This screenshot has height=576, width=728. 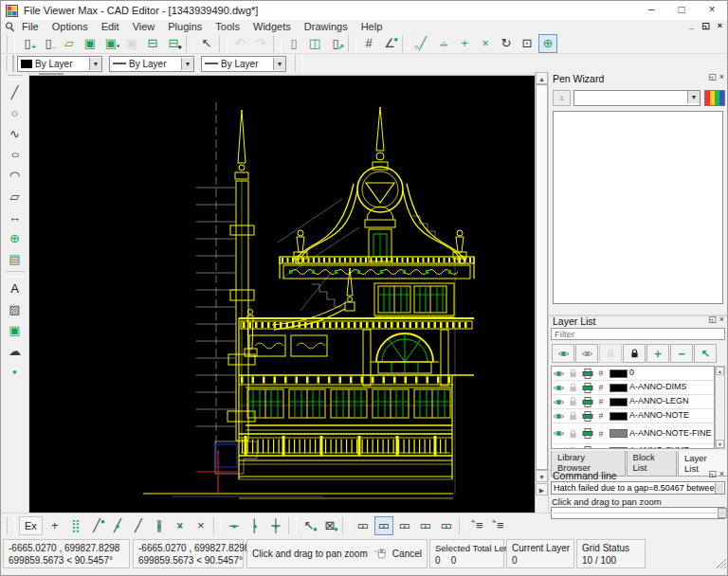 I want to click on track-cross-button: ┼●, so click(x=276, y=526).